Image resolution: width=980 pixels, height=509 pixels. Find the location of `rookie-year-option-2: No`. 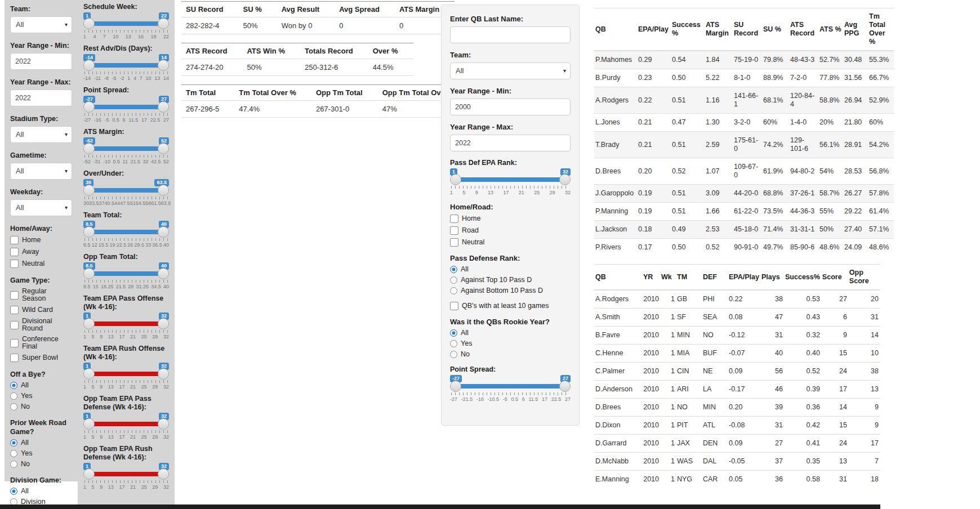

rookie-year-option-2: No is located at coordinates (510, 355).